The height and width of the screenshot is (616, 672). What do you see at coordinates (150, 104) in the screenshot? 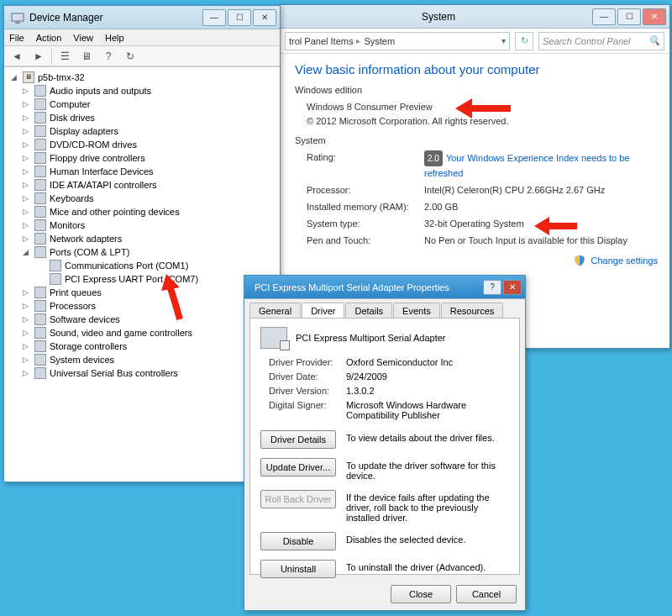
I see `tree-node: Computer` at bounding box center [150, 104].